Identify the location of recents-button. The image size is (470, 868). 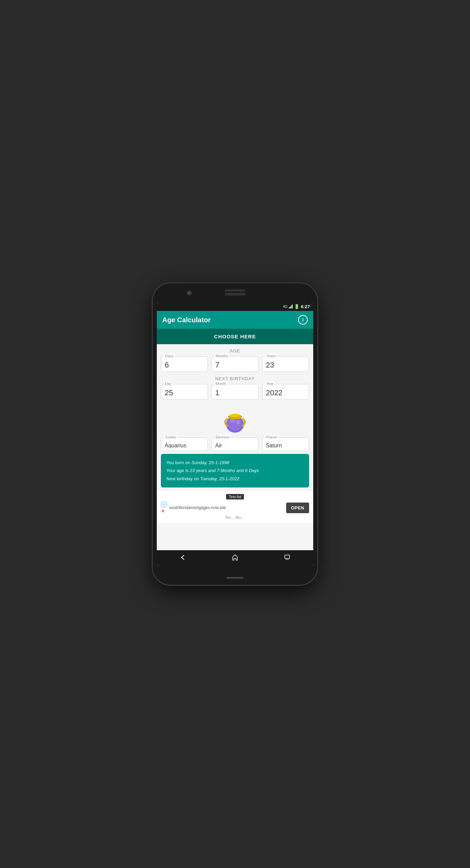
(287, 558).